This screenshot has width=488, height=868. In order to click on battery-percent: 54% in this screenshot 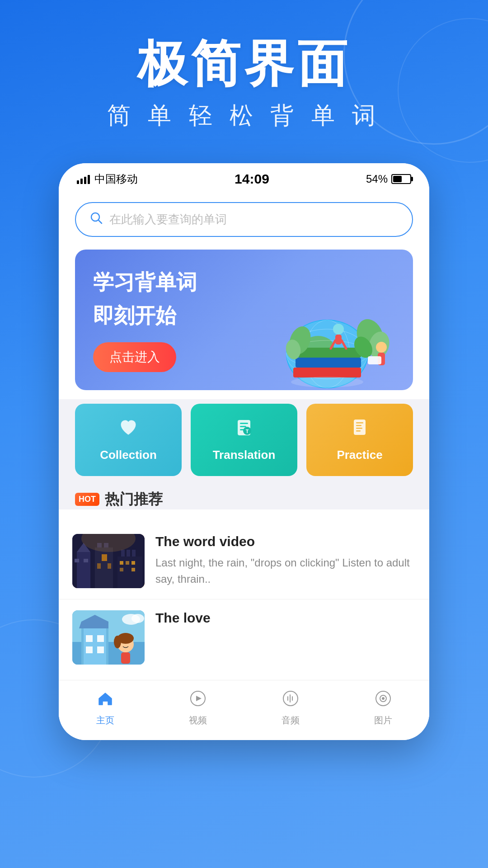, I will do `click(377, 179)`.